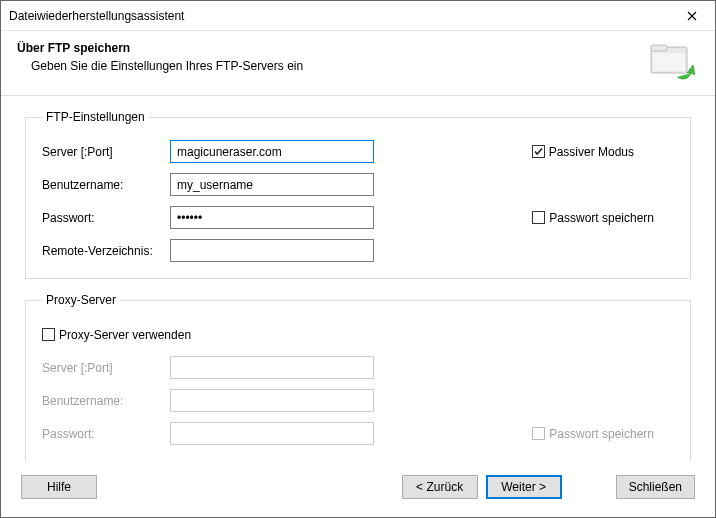 The width and height of the screenshot is (716, 518). Describe the element at coordinates (116, 335) in the screenshot. I see `use-proxy-checkbox: Proxy-Server verwenden` at that location.